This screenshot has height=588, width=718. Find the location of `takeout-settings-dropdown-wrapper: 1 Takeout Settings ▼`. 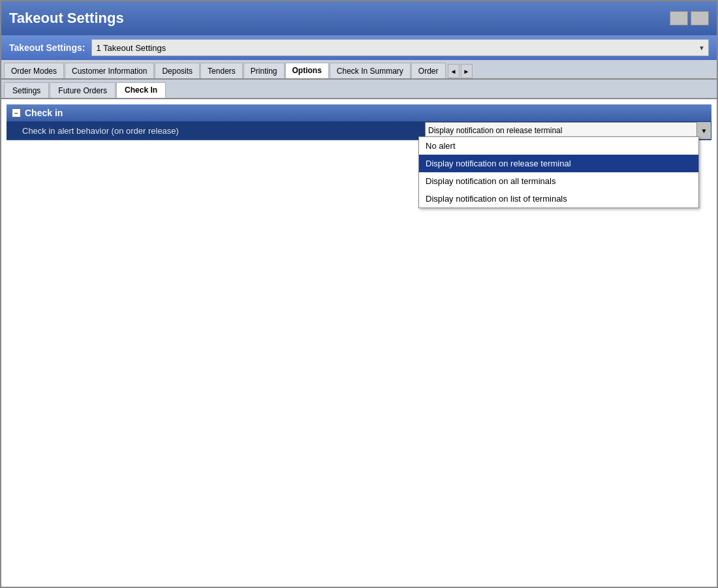

takeout-settings-dropdown-wrapper: 1 Takeout Settings ▼ is located at coordinates (400, 48).